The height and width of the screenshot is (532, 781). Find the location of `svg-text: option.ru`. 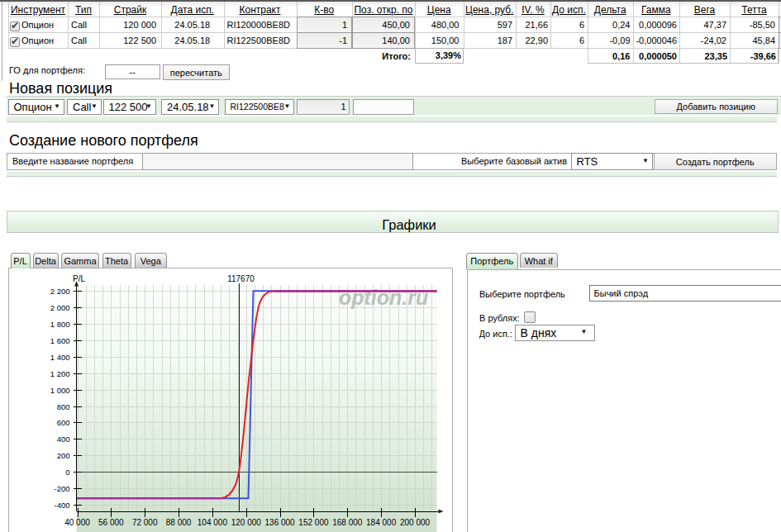

svg-text: option.ru is located at coordinates (383, 297).